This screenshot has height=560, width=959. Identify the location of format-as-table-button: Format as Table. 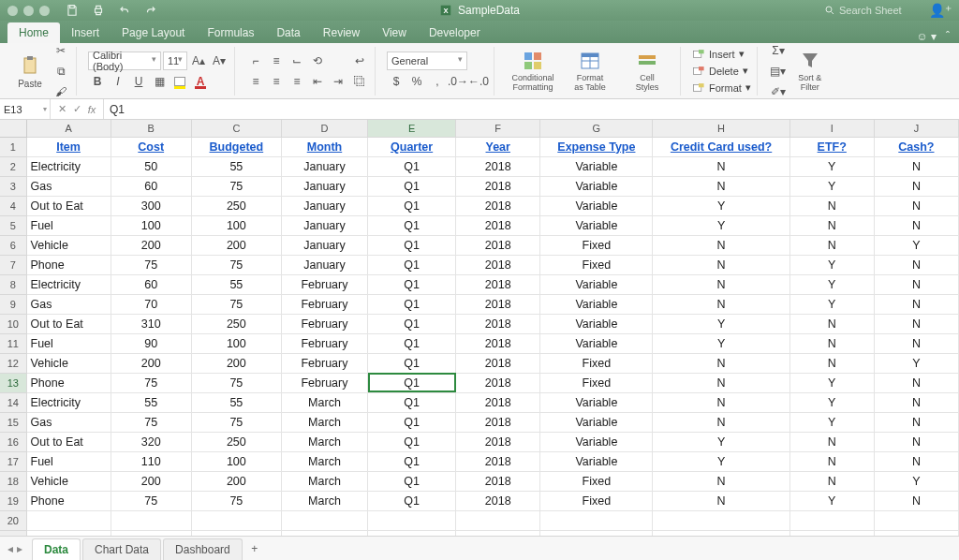
(590, 71).